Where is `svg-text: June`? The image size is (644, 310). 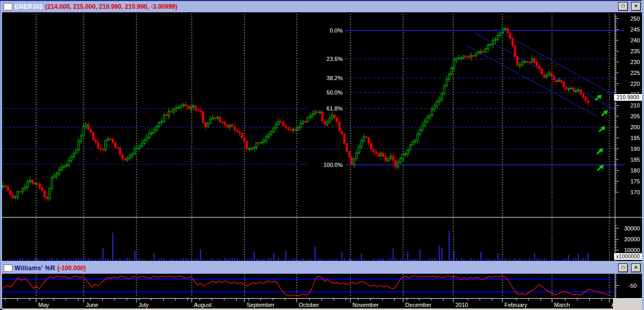 svg-text: June is located at coordinates (92, 305).